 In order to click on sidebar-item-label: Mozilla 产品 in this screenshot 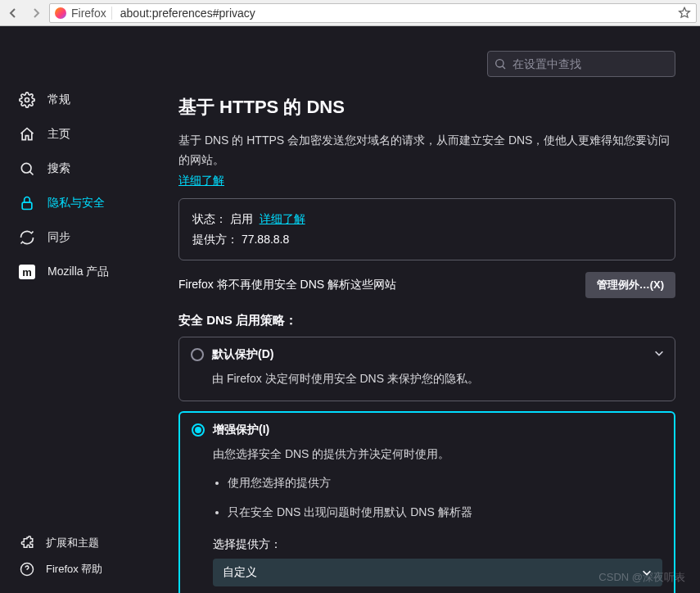, I will do `click(79, 272)`.